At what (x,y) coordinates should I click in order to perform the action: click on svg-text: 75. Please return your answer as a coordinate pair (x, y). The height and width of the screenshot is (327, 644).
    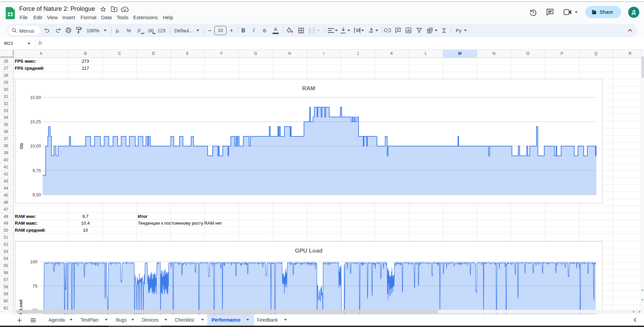
    Looking at the image, I should click on (35, 286).